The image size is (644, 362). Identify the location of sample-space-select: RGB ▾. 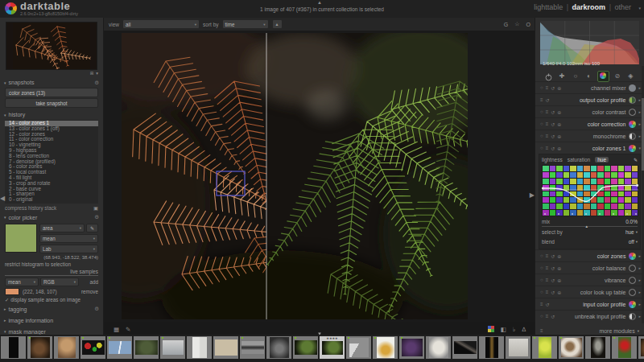
(60, 282).